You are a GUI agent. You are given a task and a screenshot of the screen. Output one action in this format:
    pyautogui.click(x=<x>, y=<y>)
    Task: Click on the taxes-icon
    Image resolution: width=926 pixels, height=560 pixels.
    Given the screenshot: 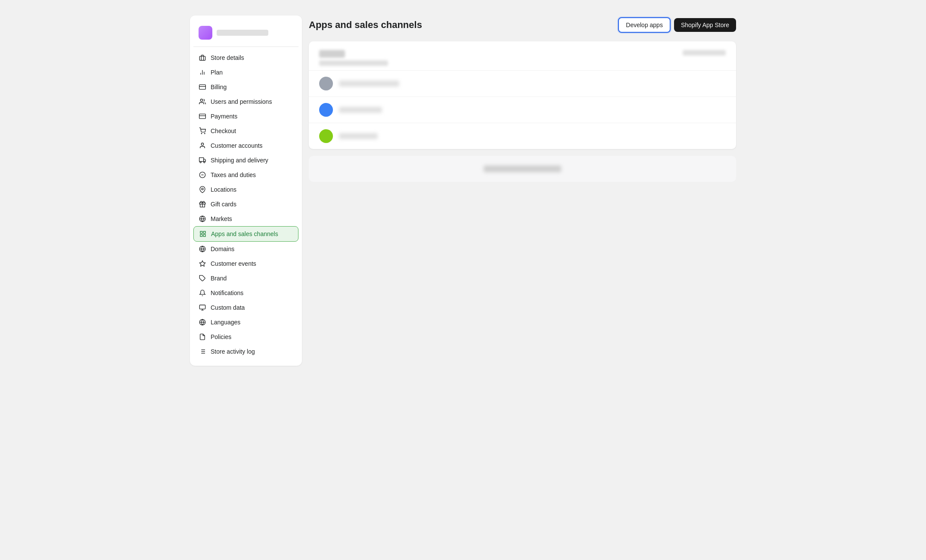 What is the action you would take?
    pyautogui.click(x=202, y=175)
    